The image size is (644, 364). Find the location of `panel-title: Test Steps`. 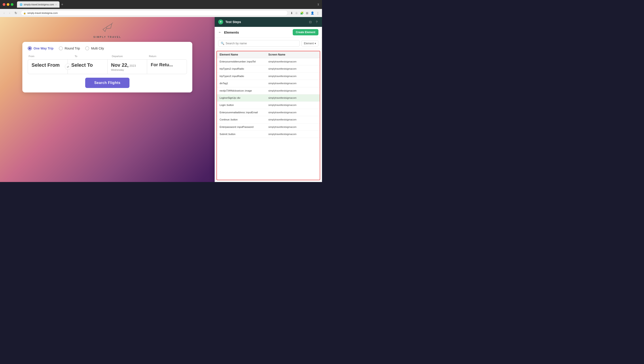

panel-title: Test Steps is located at coordinates (266, 22).